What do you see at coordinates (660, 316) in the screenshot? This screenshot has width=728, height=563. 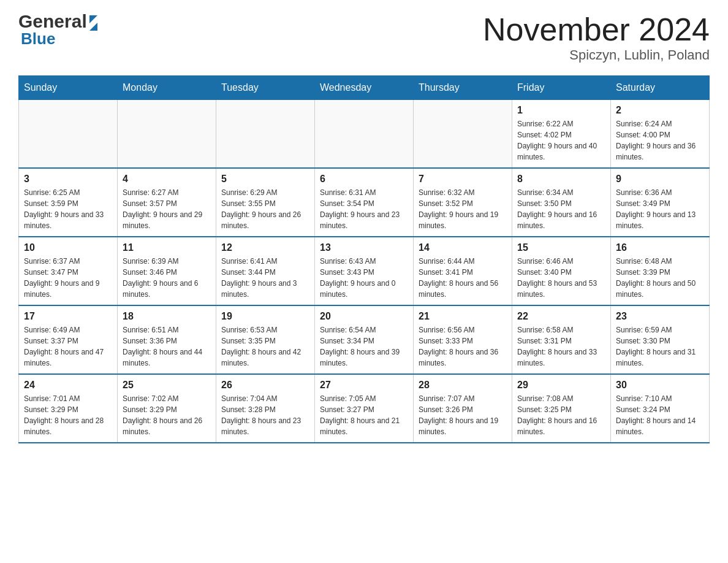 I see `day-number: 23` at bounding box center [660, 316].